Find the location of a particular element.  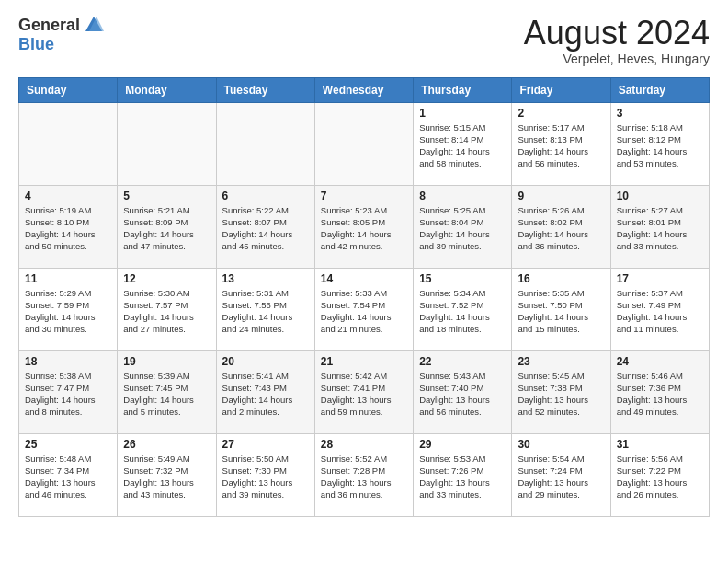

day-number: 27 is located at coordinates (266, 444).